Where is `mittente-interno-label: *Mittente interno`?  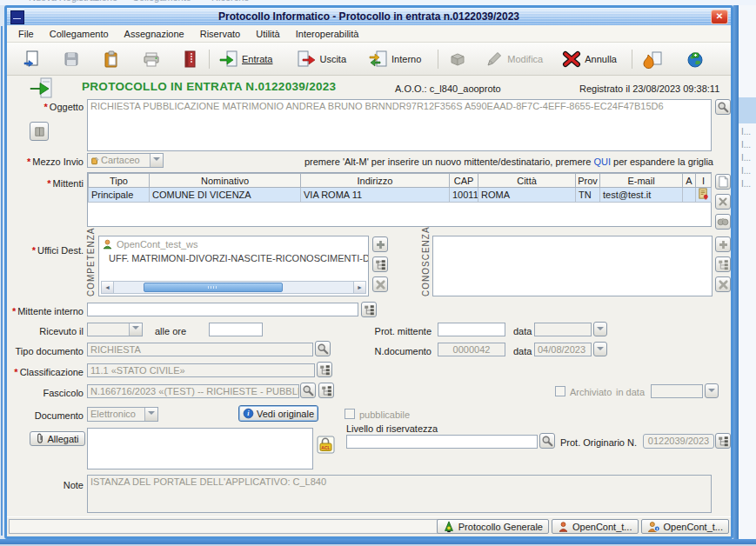
mittente-interno-label: *Mittente interno is located at coordinates (45, 311).